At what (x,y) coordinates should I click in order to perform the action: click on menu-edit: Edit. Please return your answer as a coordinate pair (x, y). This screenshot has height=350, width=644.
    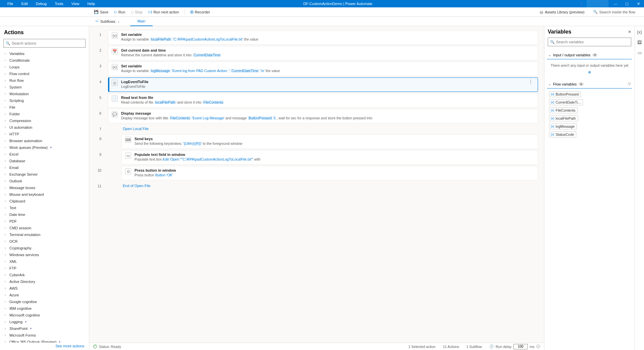
    Looking at the image, I should click on (25, 4).